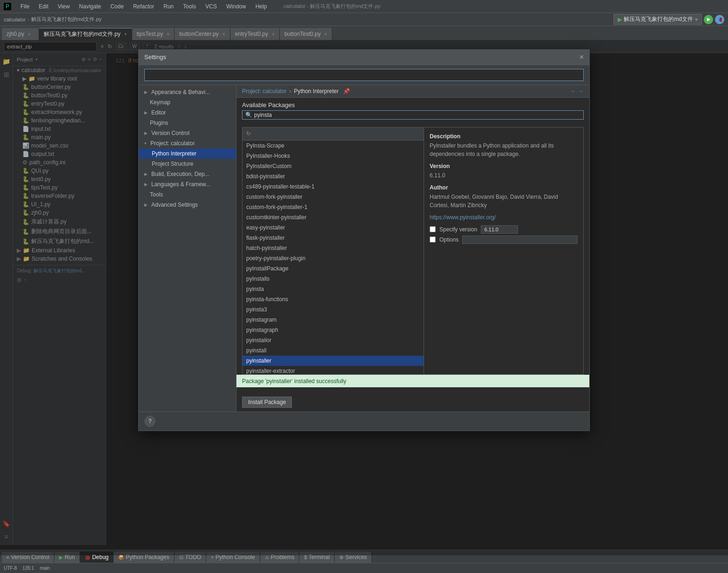  I want to click on nav-project-structure: Project Structure, so click(187, 164).